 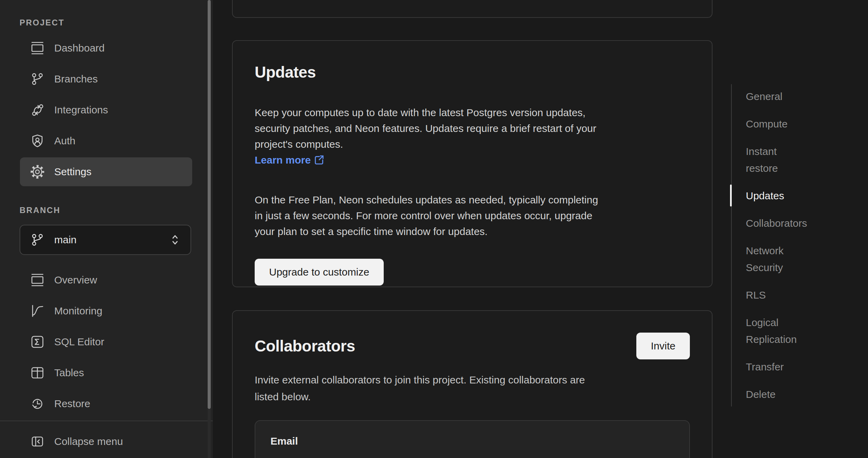 I want to click on sidebar-item-overview: Overview, so click(x=106, y=280).